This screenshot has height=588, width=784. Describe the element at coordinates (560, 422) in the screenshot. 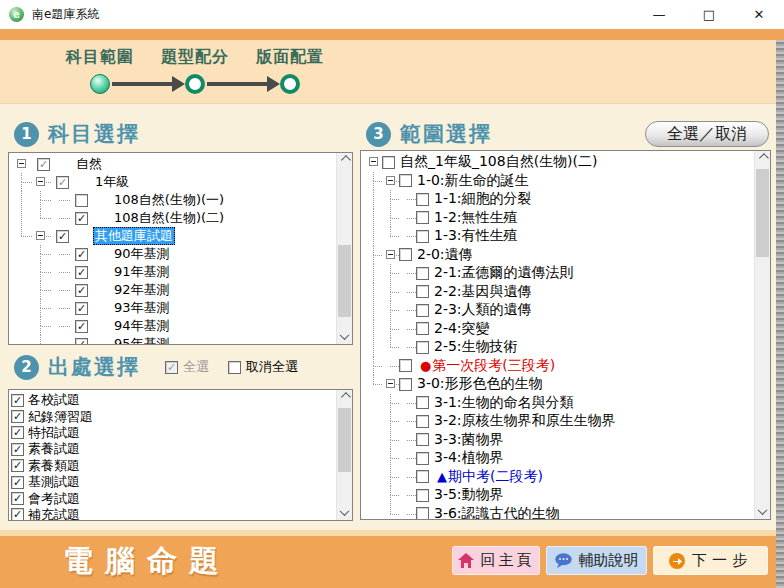

I see `tree-item: 3-2:原核生物界和原生生物界` at that location.